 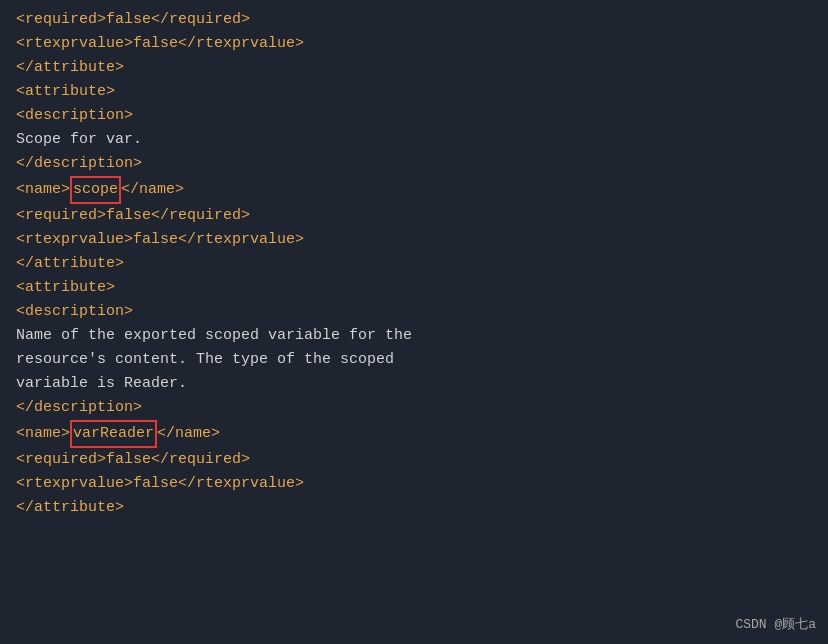 What do you see at coordinates (414, 384) in the screenshot?
I see `code-line: variable is Reader.` at bounding box center [414, 384].